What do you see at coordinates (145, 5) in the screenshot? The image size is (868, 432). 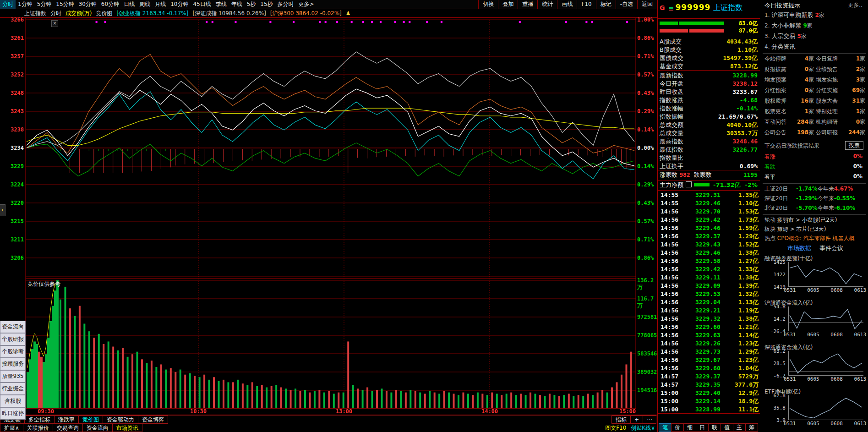 I see `toolbar-period: 周线` at bounding box center [145, 5].